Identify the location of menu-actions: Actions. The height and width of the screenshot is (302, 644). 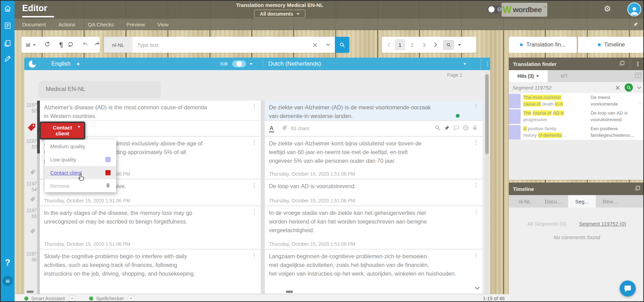
(67, 24).